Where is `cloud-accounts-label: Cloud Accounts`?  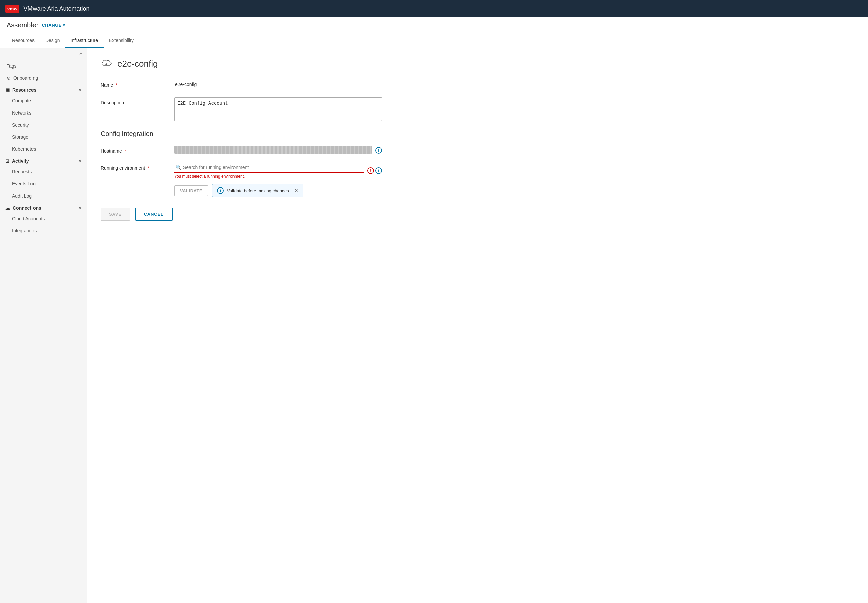 cloud-accounts-label: Cloud Accounts is located at coordinates (28, 219).